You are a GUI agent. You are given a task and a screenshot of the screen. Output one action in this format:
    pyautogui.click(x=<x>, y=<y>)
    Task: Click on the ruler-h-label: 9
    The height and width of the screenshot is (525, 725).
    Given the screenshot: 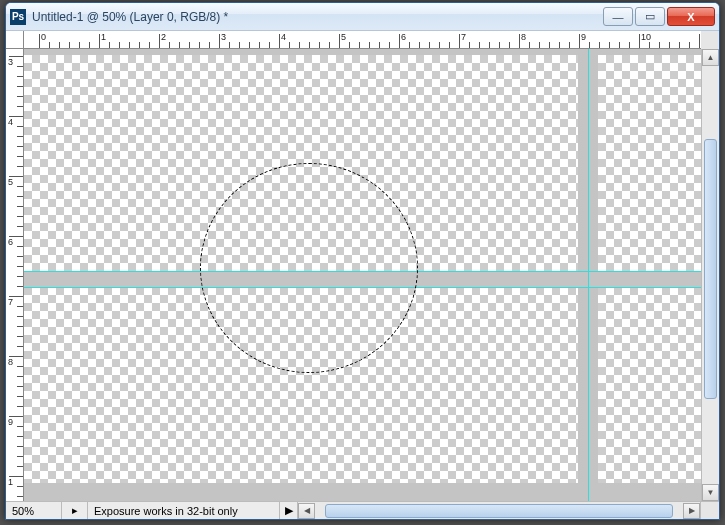 What is the action you would take?
    pyautogui.click(x=584, y=37)
    